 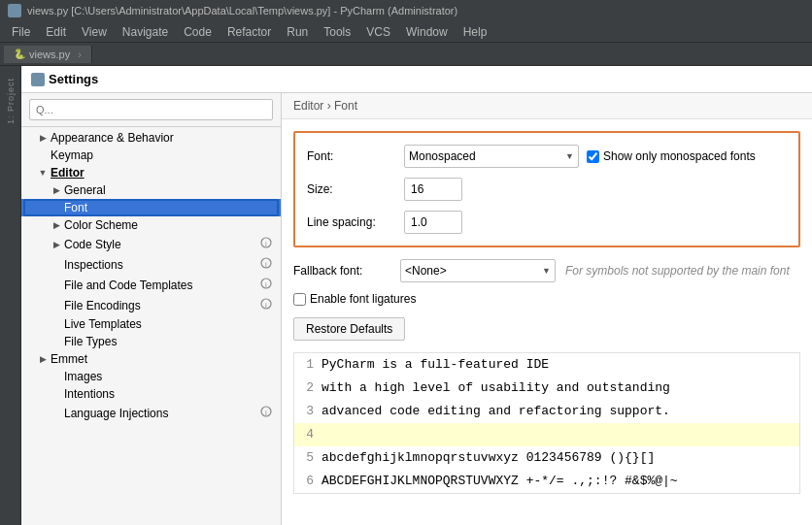 I want to click on sidebar-item-colorscheme: ▶ Color Scheme, so click(x=152, y=225).